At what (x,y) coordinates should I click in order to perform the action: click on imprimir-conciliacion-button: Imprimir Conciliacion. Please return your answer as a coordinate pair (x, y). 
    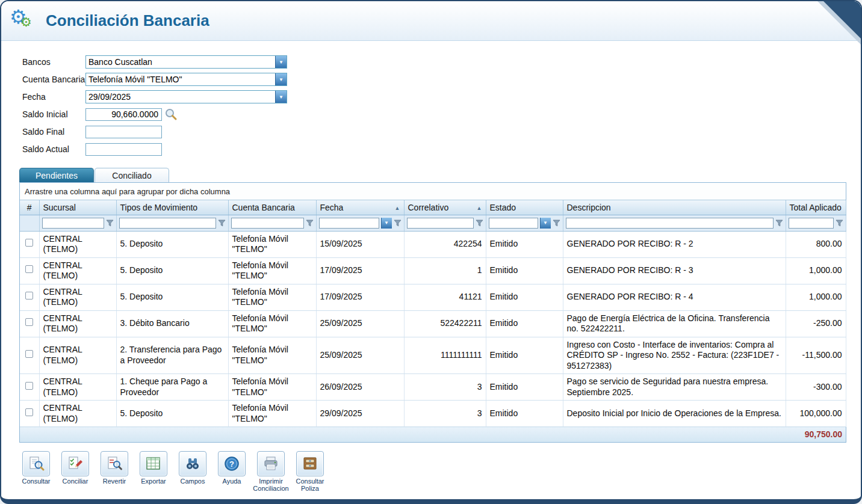
    Looking at the image, I should click on (271, 472).